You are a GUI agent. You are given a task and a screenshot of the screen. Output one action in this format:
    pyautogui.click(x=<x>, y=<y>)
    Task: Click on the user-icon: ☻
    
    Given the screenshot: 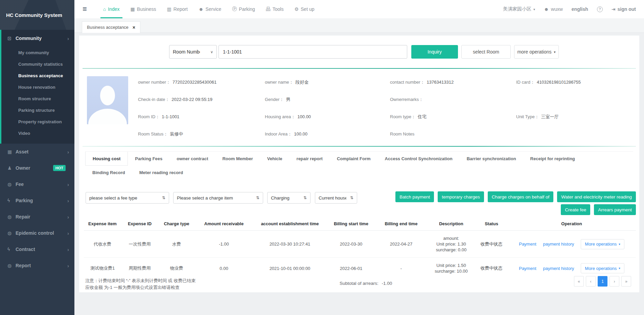 What is the action you would take?
    pyautogui.click(x=547, y=9)
    